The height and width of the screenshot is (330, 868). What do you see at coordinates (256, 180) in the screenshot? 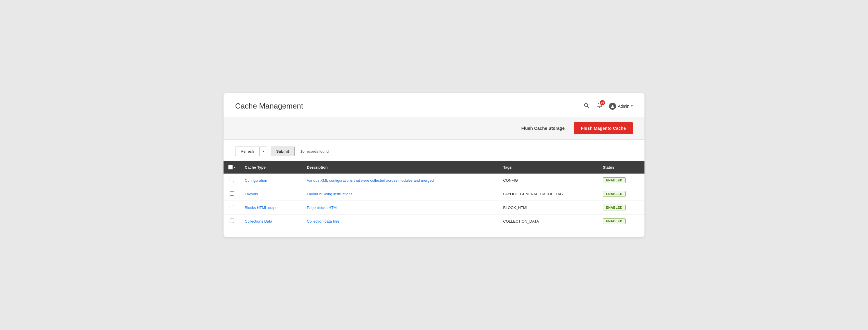
I see `cache-type-name: Configuration` at bounding box center [256, 180].